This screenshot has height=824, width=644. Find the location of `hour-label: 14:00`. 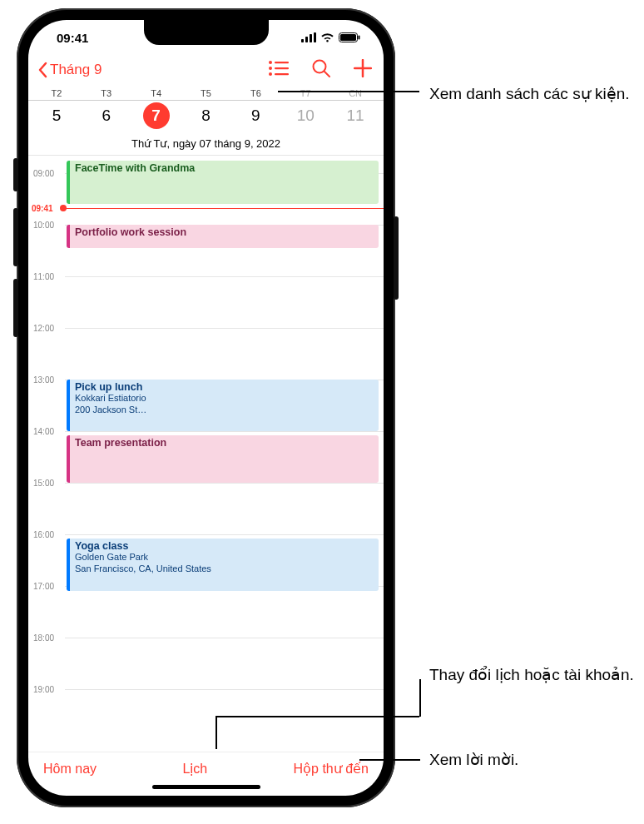

hour-label: 14:00 is located at coordinates (43, 431).